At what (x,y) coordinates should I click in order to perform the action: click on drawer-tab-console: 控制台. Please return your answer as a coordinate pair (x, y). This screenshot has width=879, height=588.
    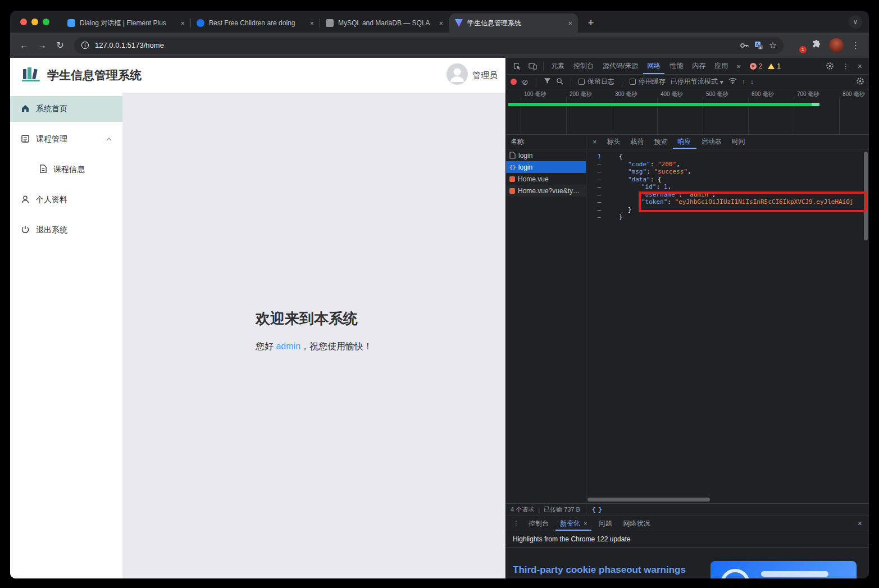
    Looking at the image, I should click on (539, 523).